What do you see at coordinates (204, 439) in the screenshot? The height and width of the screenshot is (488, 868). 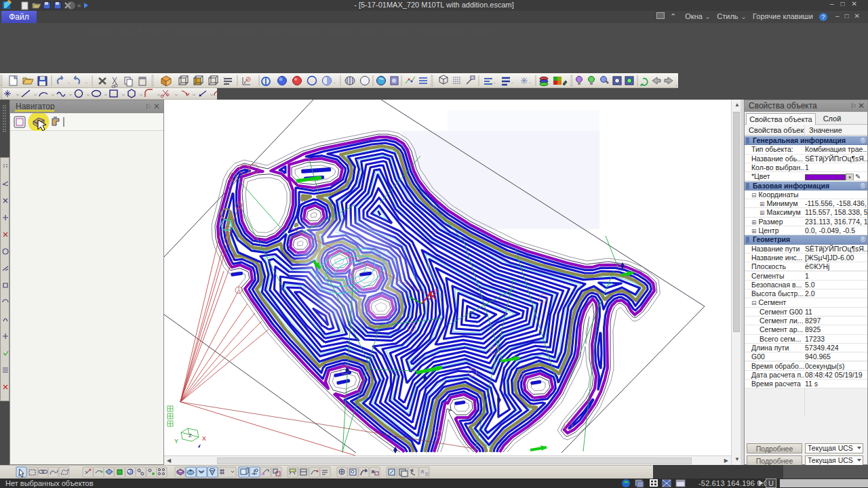 I see `svg-text: X` at bounding box center [204, 439].